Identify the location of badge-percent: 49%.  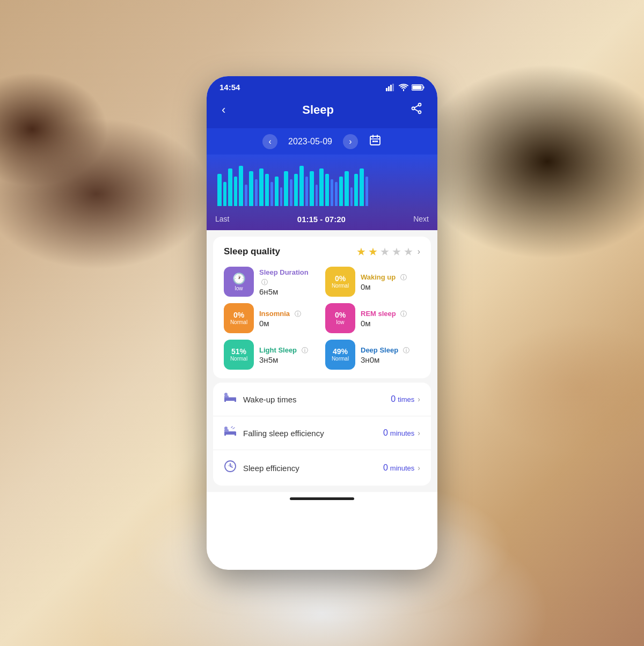
(340, 351).